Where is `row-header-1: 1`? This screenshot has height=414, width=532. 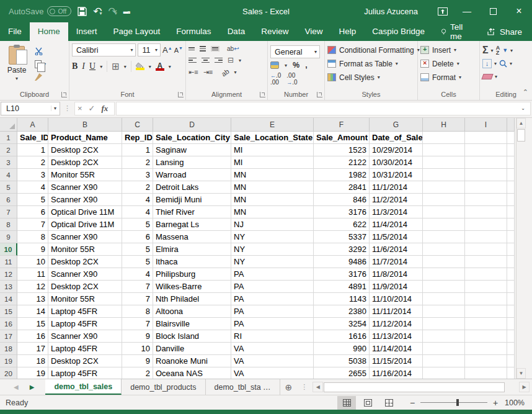 row-header-1: 1 is located at coordinates (9, 138).